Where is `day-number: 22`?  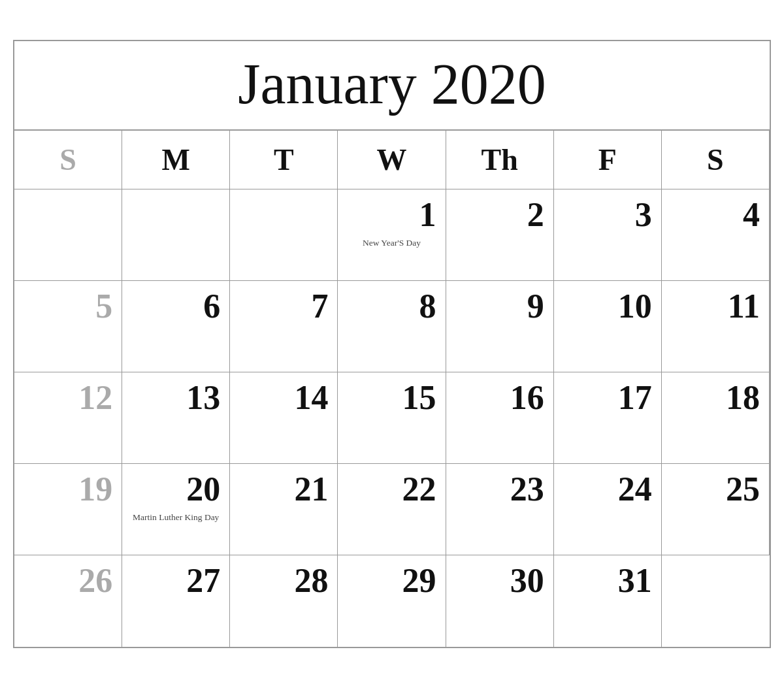
day-number: 22 is located at coordinates (391, 489).